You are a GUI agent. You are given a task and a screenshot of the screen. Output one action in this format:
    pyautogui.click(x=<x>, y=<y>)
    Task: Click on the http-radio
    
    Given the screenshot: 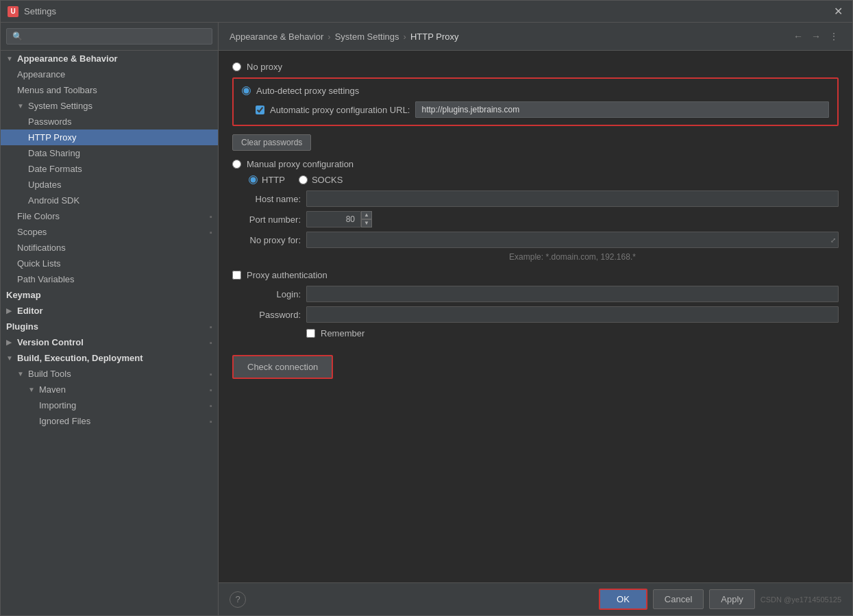 What is the action you would take?
    pyautogui.click(x=254, y=180)
    